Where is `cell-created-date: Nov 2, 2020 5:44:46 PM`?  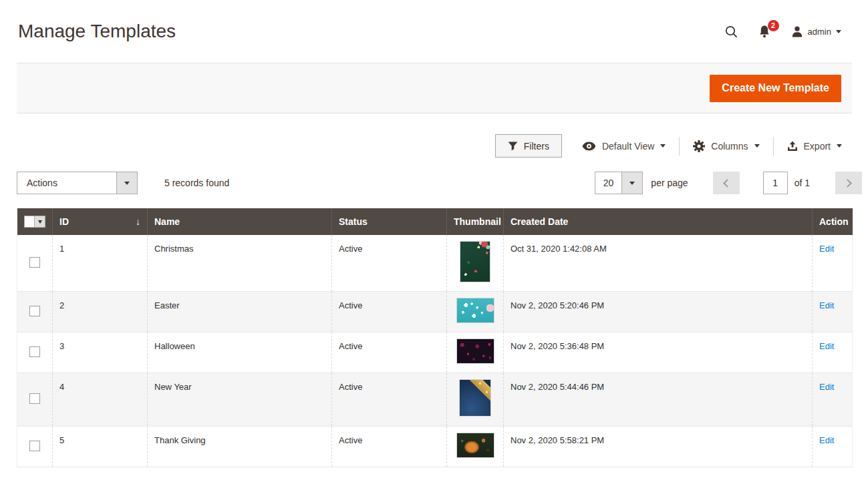 cell-created-date: Nov 2, 2020 5:44:46 PM is located at coordinates (658, 400).